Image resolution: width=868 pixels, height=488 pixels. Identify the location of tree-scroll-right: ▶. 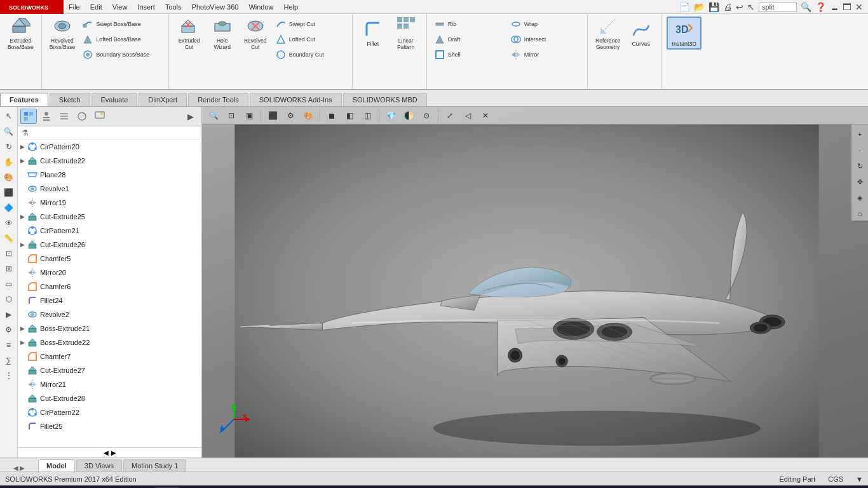
(114, 452).